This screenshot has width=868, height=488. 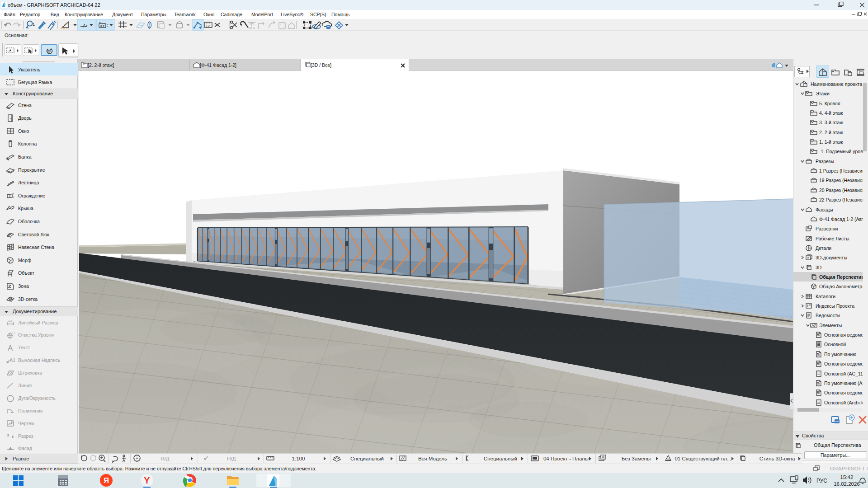 I want to click on svg-text: 15:42, so click(x=847, y=477).